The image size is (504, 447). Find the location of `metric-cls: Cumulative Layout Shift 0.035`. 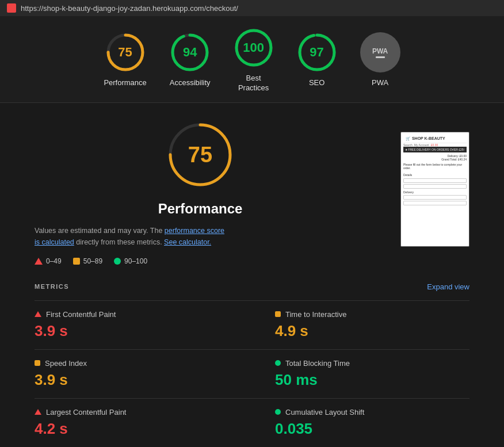

metric-cls: Cumulative Layout Shift 0.035 is located at coordinates (361, 422).